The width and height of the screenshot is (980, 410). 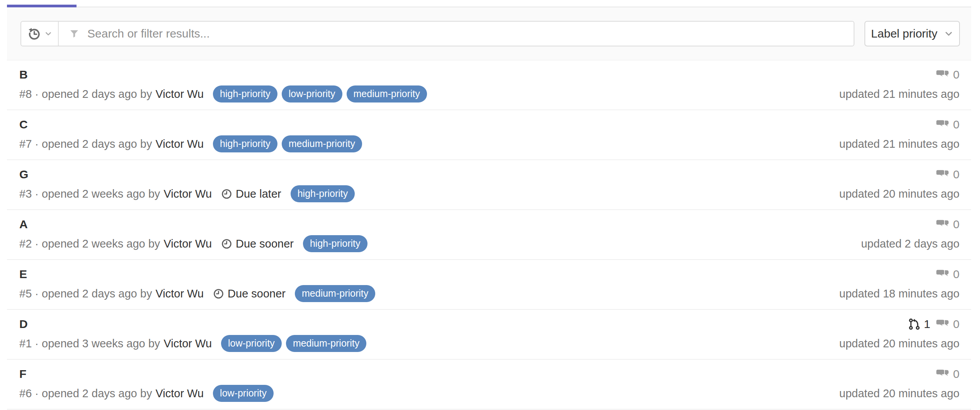 What do you see at coordinates (40, 34) in the screenshot?
I see `recent-searches-button` at bounding box center [40, 34].